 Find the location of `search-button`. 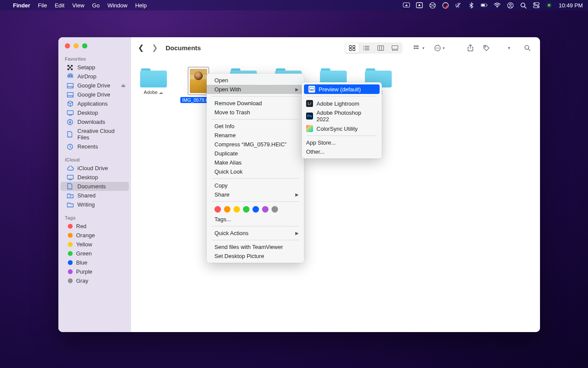

search-button is located at coordinates (527, 48).